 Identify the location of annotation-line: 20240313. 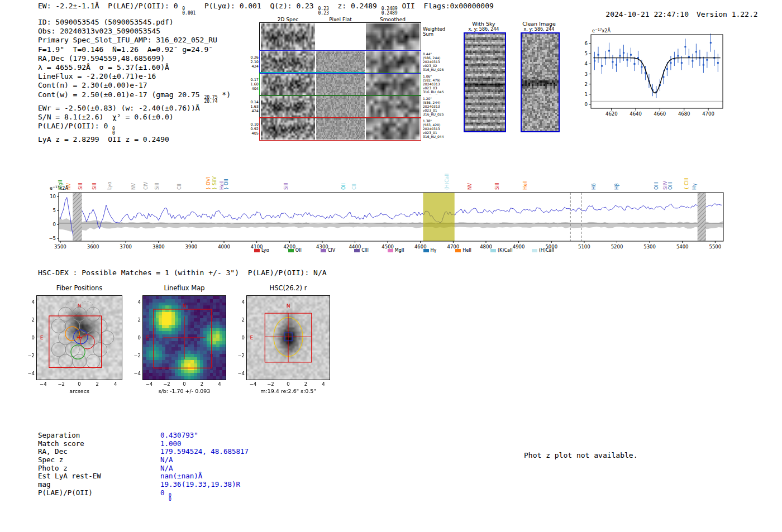
(437, 106).